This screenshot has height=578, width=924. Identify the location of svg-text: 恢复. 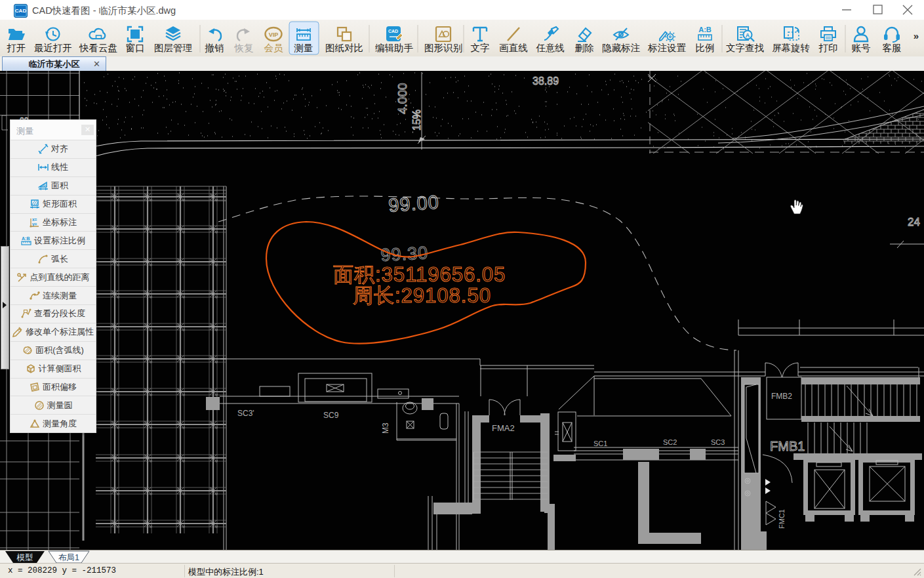
(244, 48).